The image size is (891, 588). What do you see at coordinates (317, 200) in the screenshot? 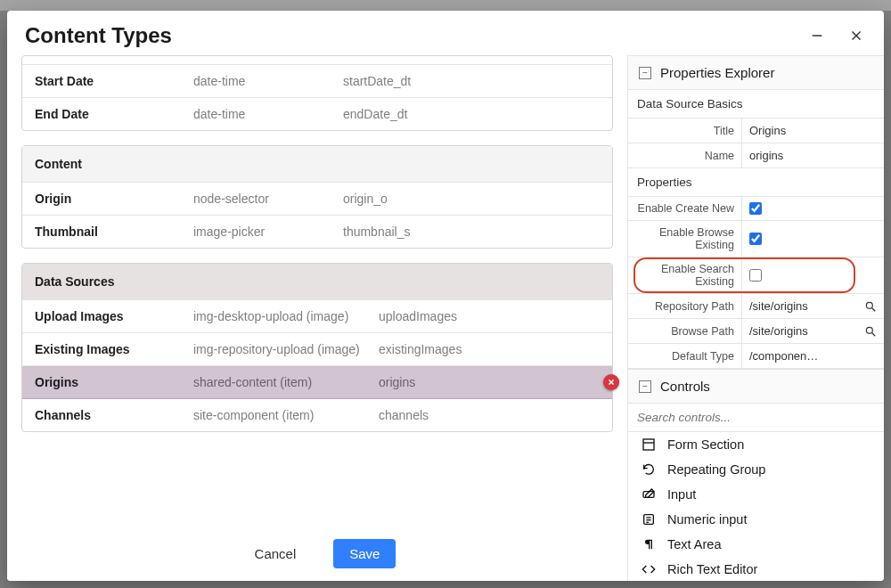
I see `field-row-origin: Origin node-selector origin_o` at bounding box center [317, 200].